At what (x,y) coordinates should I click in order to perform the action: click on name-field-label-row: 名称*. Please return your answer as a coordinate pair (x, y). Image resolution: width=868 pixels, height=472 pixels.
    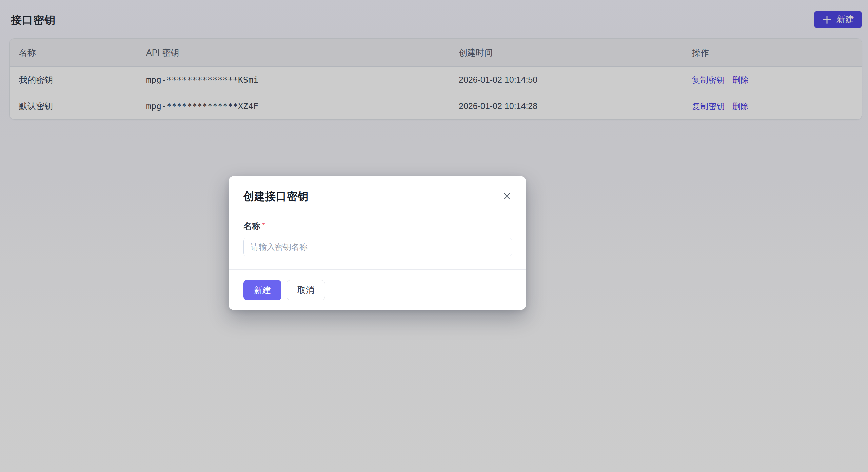
    Looking at the image, I should click on (378, 226).